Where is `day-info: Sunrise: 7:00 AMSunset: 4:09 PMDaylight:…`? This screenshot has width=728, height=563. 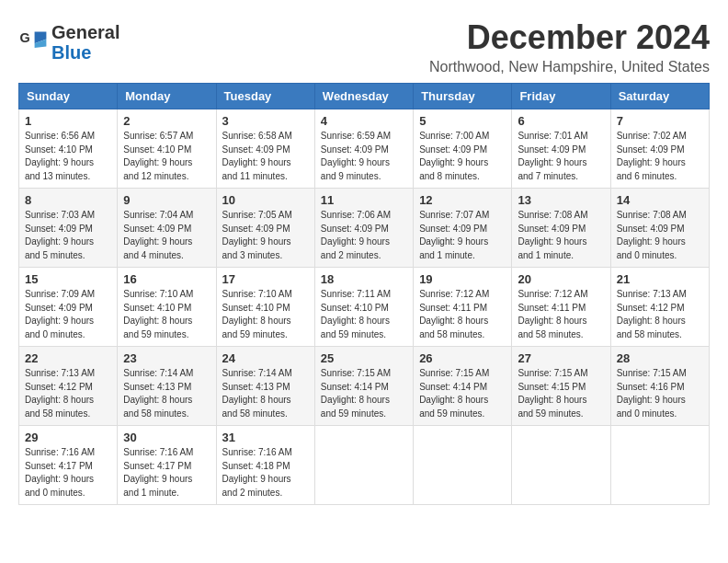
day-info: Sunrise: 7:00 AMSunset: 4:09 PMDaylight:… is located at coordinates (462, 156).